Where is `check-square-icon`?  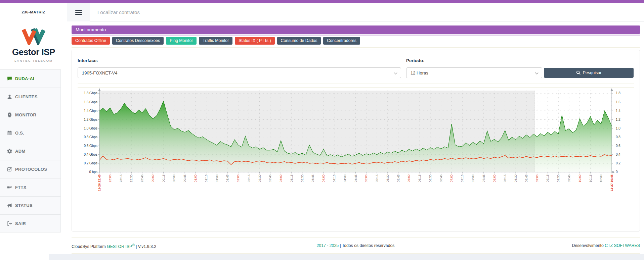 check-square-icon is located at coordinates (9, 169).